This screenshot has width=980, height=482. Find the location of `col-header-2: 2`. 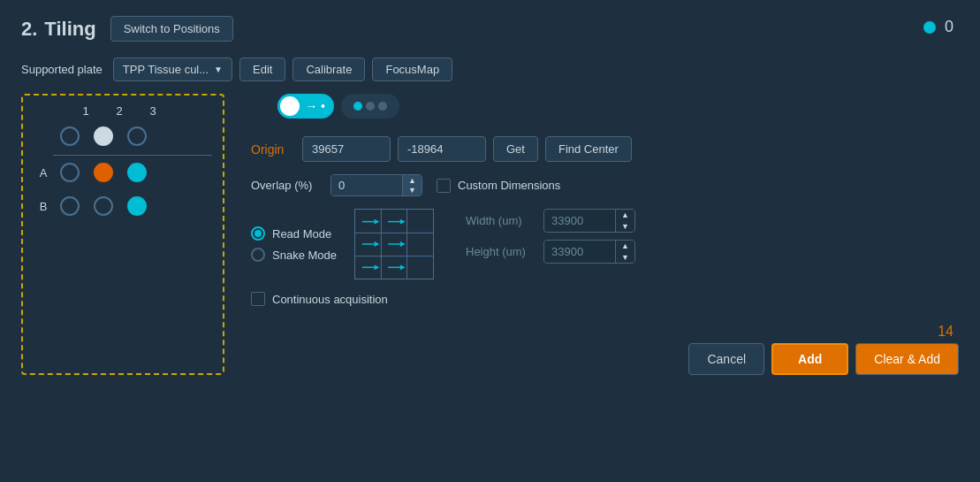

col-header-2: 2 is located at coordinates (119, 111).